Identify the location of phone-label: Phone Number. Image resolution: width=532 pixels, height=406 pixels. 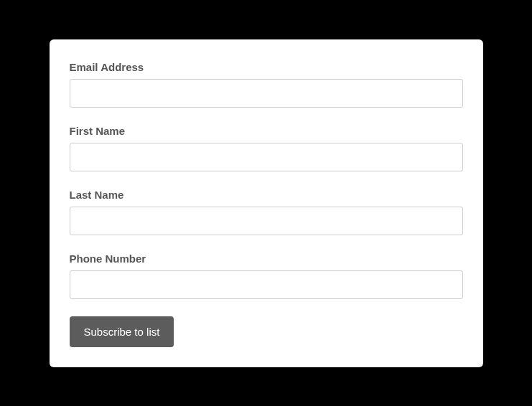
(266, 258).